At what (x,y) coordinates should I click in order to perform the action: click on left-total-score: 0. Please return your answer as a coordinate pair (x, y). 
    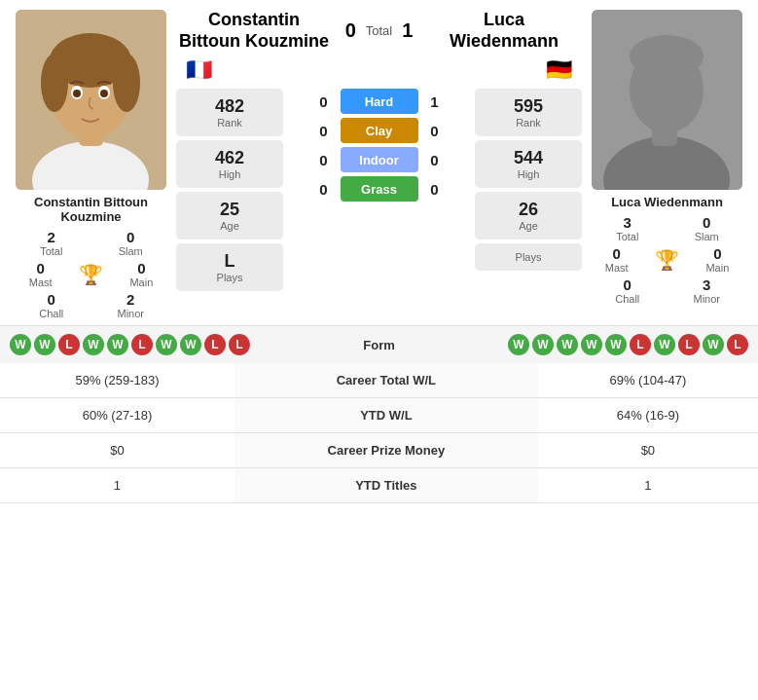
    Looking at the image, I should click on (350, 31).